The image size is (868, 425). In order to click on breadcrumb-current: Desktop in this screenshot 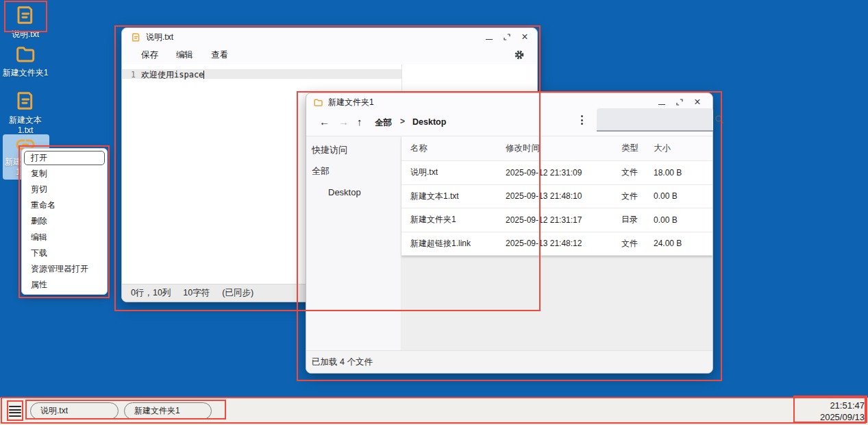, I will do `click(429, 122)`.